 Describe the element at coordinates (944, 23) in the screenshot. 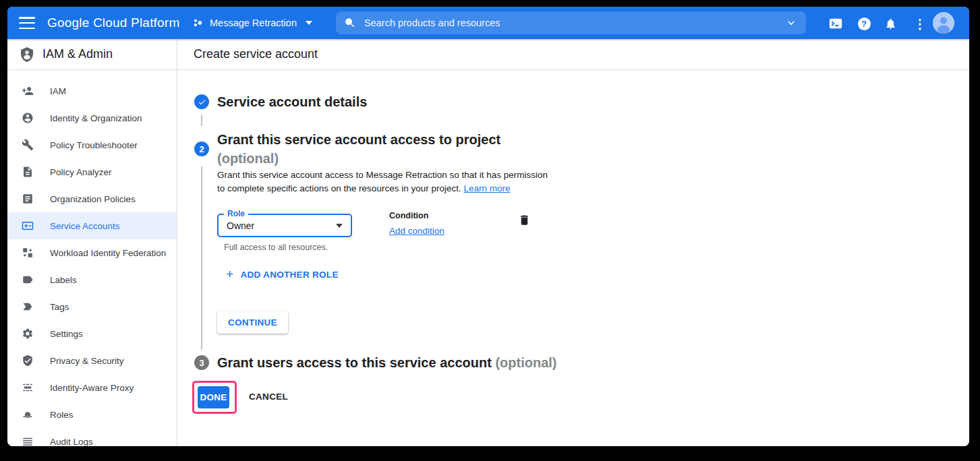

I see `avatar` at that location.